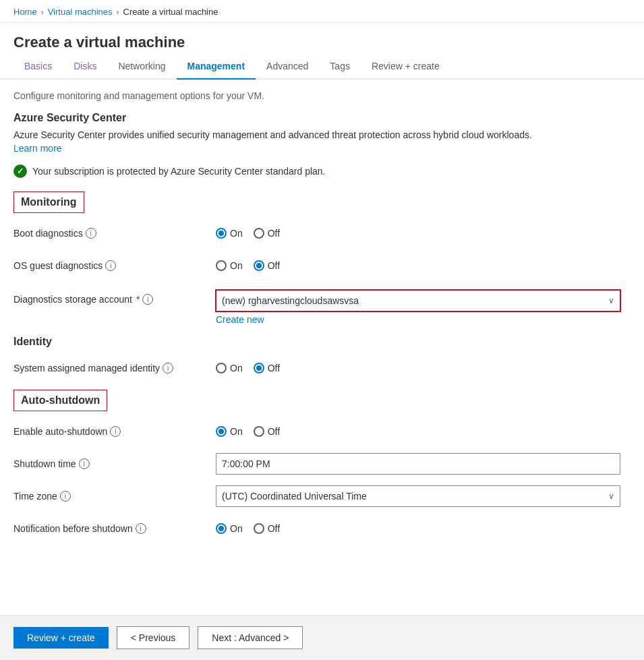 This screenshot has height=660, width=644. What do you see at coordinates (142, 67) in the screenshot?
I see `tab-networking: Networking` at bounding box center [142, 67].